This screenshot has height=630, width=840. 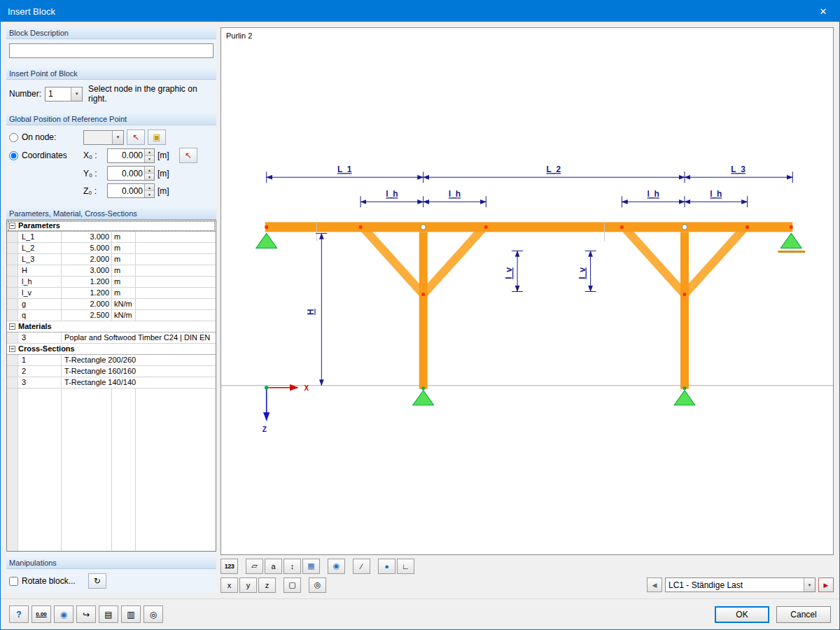 I want to click on table-row: l_v 1.200 m, so click(x=111, y=293).